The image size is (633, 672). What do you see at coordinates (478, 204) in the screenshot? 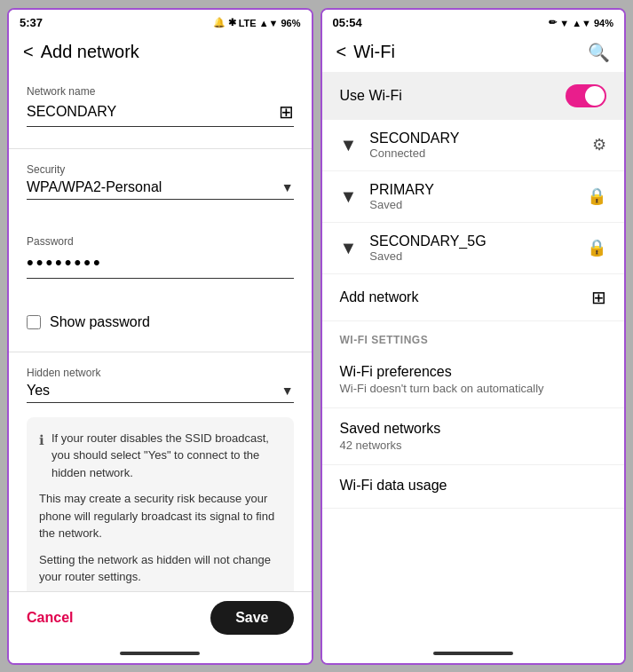
I see `network-status-primary: Saved` at bounding box center [478, 204].